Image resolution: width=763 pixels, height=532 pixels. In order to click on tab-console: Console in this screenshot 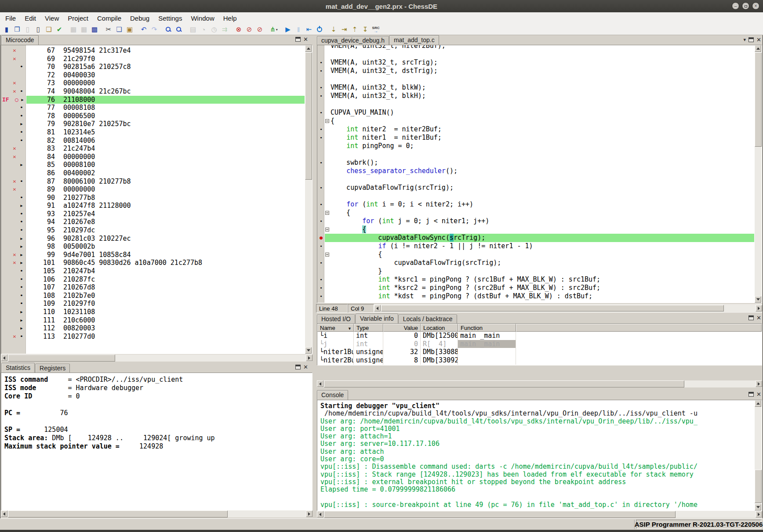, I will do `click(332, 395)`.